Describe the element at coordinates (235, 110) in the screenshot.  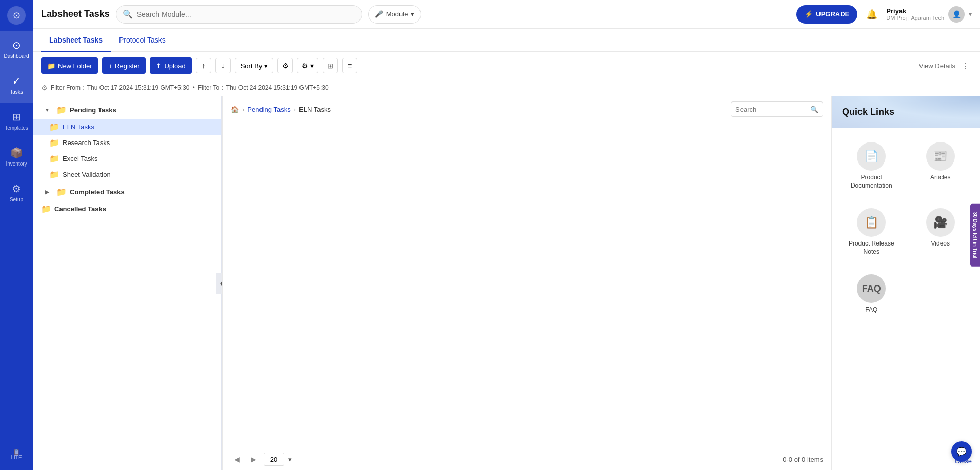
I see `home-icon: 🏠` at that location.